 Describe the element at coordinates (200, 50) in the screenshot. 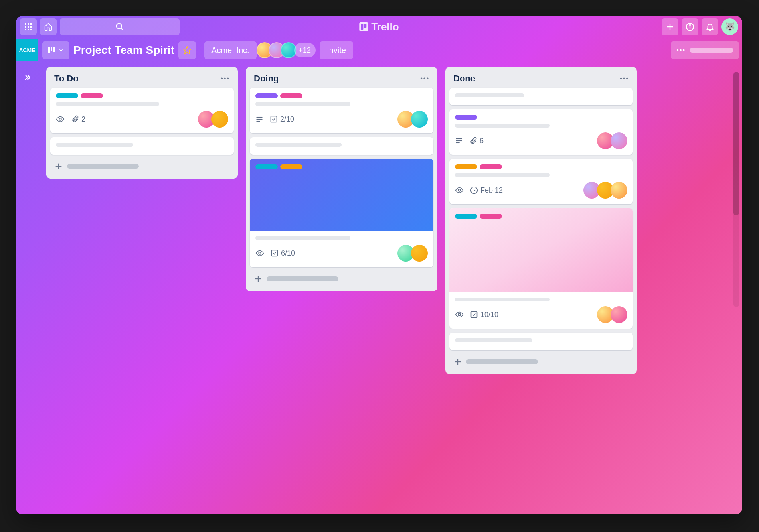

I see `divider` at that location.